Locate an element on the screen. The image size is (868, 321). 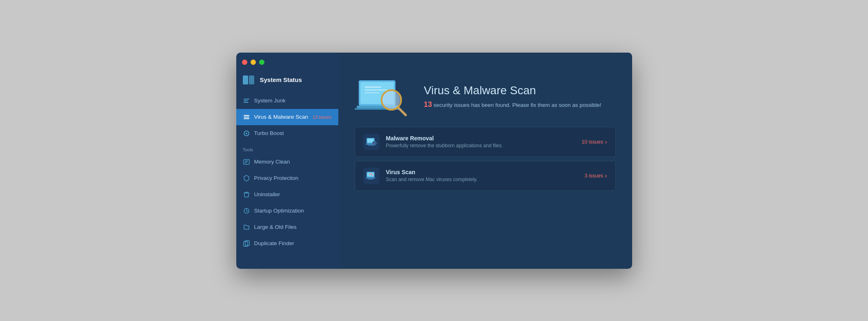
sidebar-nav: System Junk Virus & Malware Scan 13 issu… is located at coordinates (287, 181).